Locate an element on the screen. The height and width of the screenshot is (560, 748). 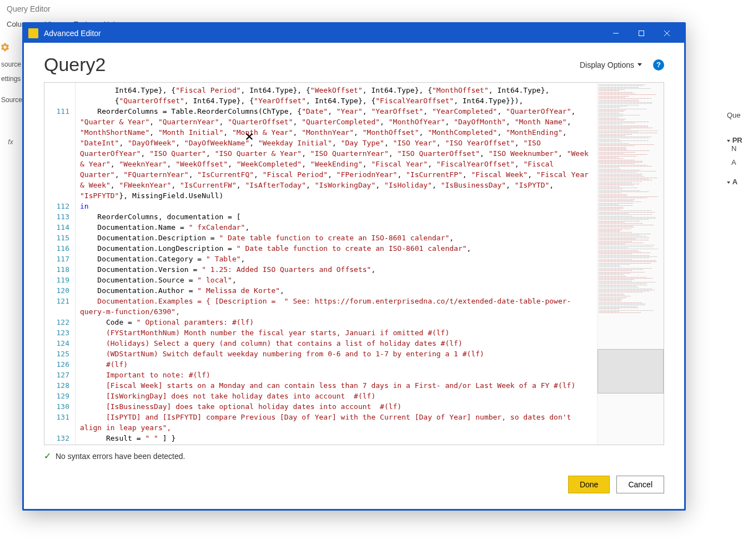
modal-header: Query2 Display Options ? is located at coordinates (354, 62).